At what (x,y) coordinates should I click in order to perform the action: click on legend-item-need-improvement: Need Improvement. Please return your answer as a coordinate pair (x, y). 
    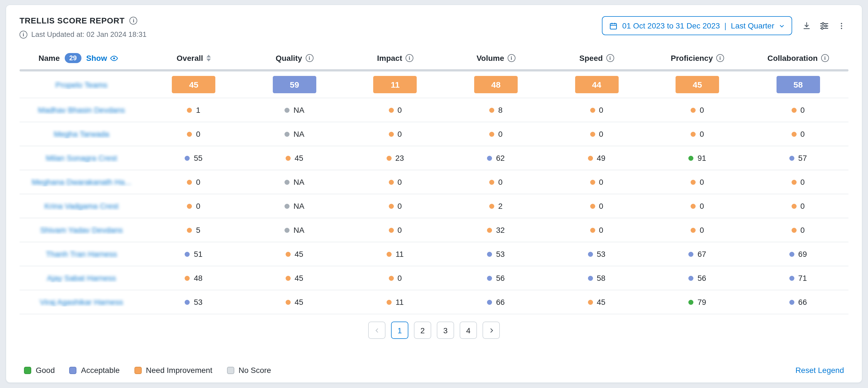
    Looking at the image, I should click on (173, 370).